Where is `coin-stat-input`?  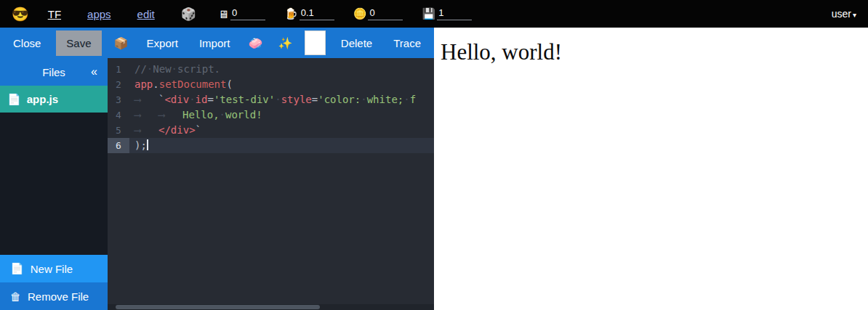 coin-stat-input is located at coordinates (385, 14).